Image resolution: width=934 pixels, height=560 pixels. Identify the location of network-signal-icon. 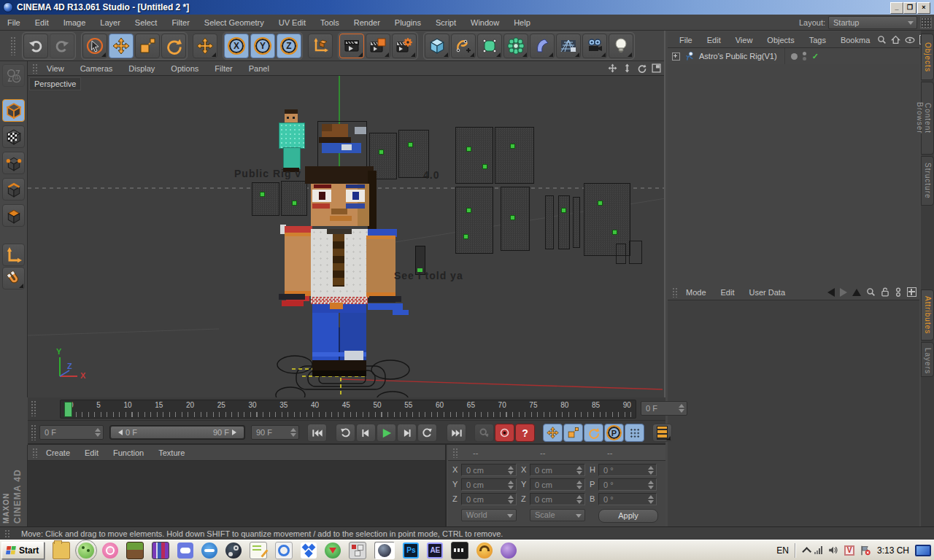
(819, 550).